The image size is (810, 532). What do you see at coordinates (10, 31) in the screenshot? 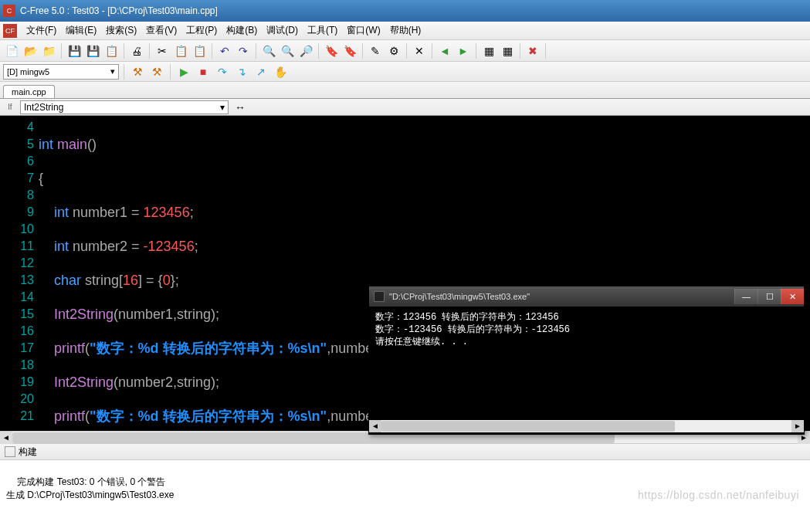
I see `menubar-logo: CF` at bounding box center [10, 31].